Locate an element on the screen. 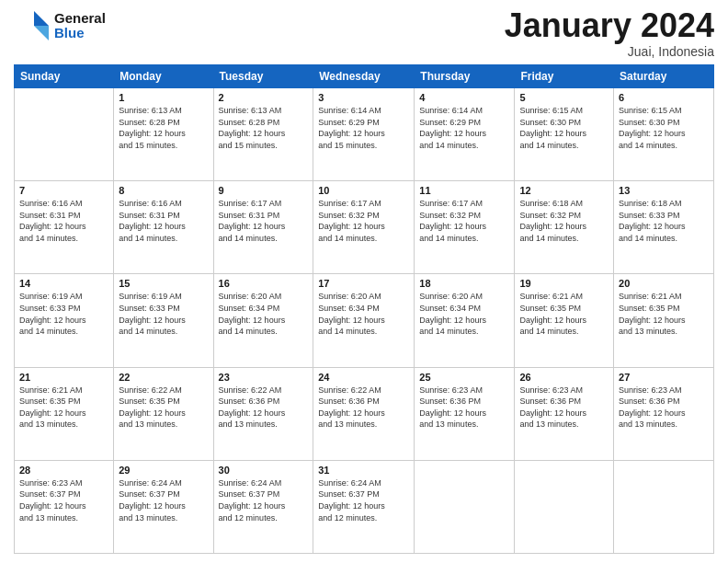  calendar-cell: 16Sunrise: 6:20 AMSunset: 6:34 PMDayligh… is located at coordinates (263, 320).